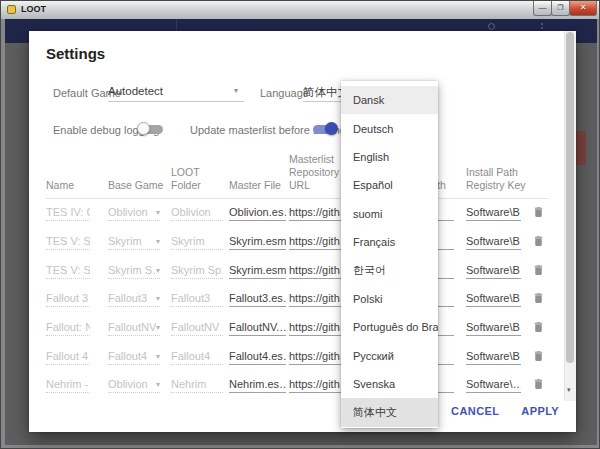 The width and height of the screenshot is (600, 449). Describe the element at coordinates (68, 299) in the screenshot. I see `game-name-field: Fallout 3` at that location.